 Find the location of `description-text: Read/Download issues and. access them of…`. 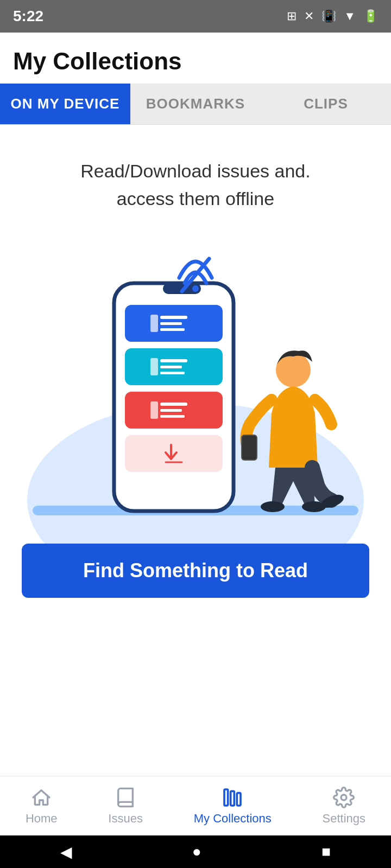

description-text: Read/Download issues and. access them of… is located at coordinates (195, 185).